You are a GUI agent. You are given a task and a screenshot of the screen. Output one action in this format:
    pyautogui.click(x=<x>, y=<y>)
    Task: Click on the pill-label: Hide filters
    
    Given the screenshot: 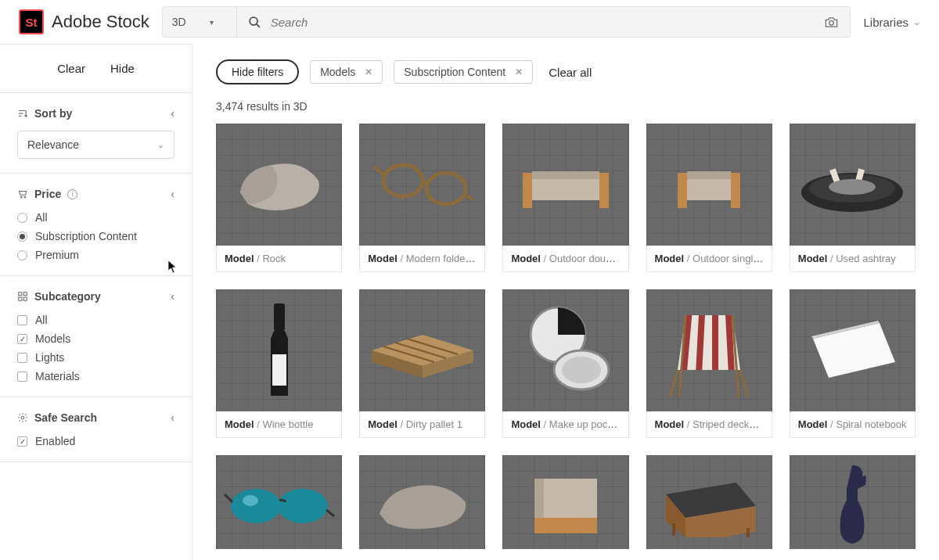 What is the action you would take?
    pyautogui.click(x=257, y=72)
    